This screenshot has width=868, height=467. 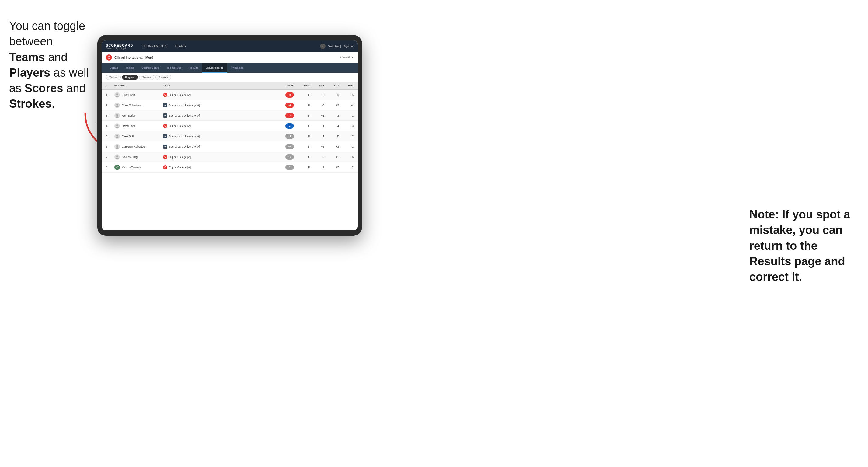 What do you see at coordinates (290, 95) in the screenshot?
I see `score-badge: -8` at bounding box center [290, 95].